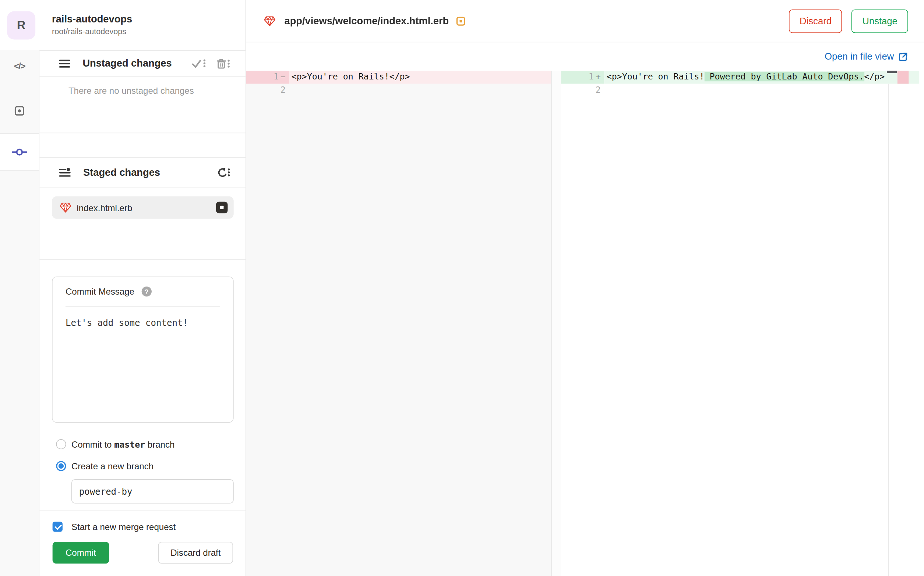  Describe the element at coordinates (142, 511) in the screenshot. I see `form-divider` at that location.